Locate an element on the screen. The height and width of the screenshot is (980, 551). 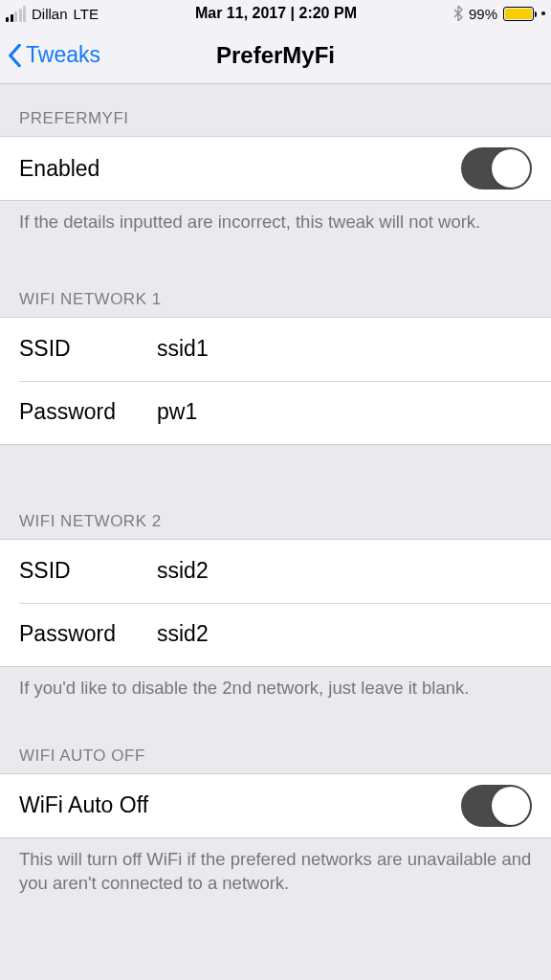
signal-icon is located at coordinates (15, 13).